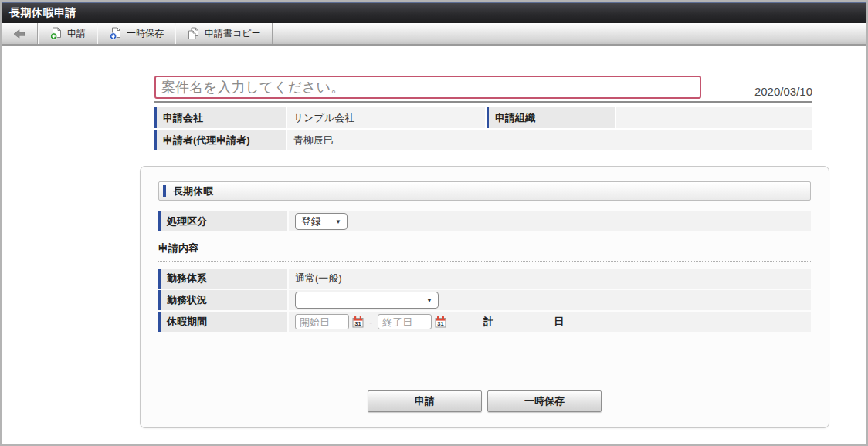 The width and height of the screenshot is (868, 446). What do you see at coordinates (193, 34) in the screenshot?
I see `document-copy-icon` at bounding box center [193, 34].